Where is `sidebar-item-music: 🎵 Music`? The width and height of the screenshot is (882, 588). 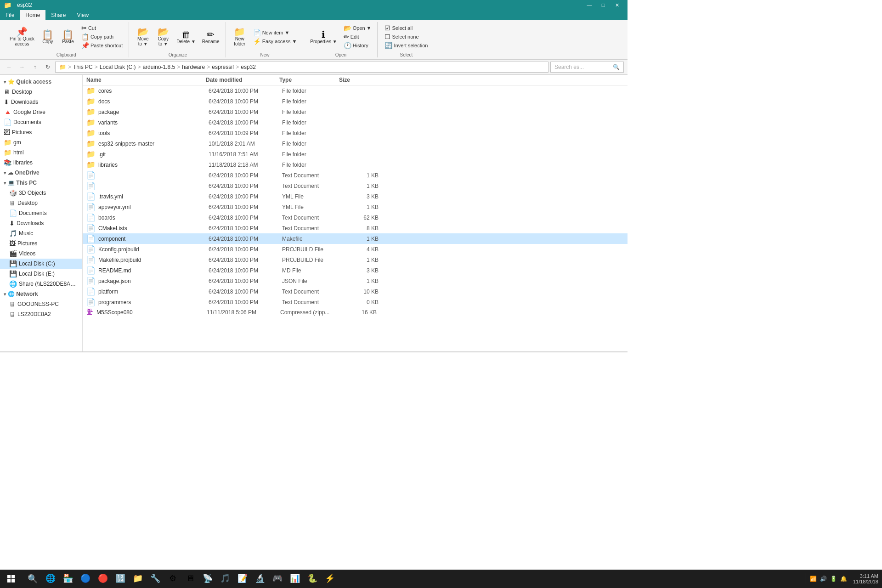
sidebar-item-music: 🎵 Music is located at coordinates (41, 233).